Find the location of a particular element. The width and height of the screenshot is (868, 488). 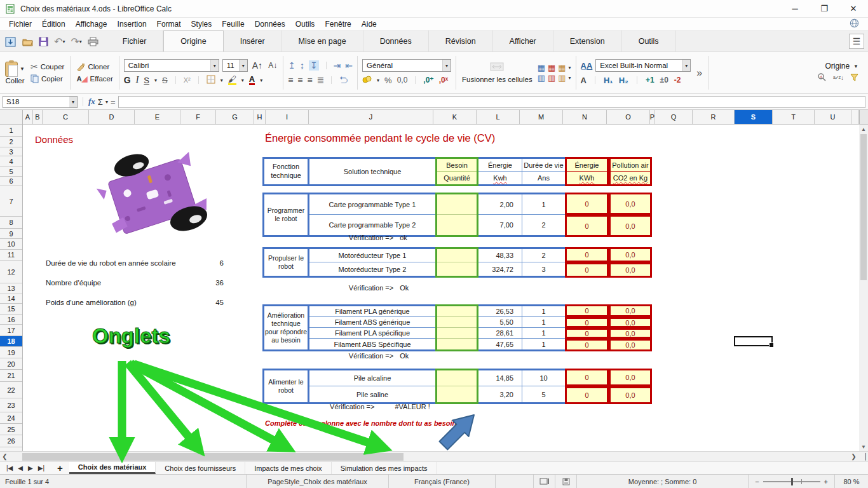

column-header-C: C is located at coordinates (66, 117).